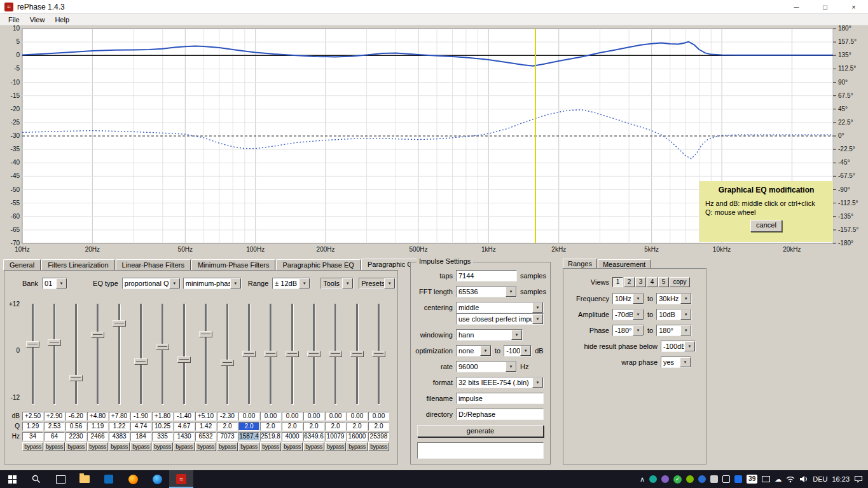  Describe the element at coordinates (580, 264) in the screenshot. I see `tab-ranges: Ranges` at that location.